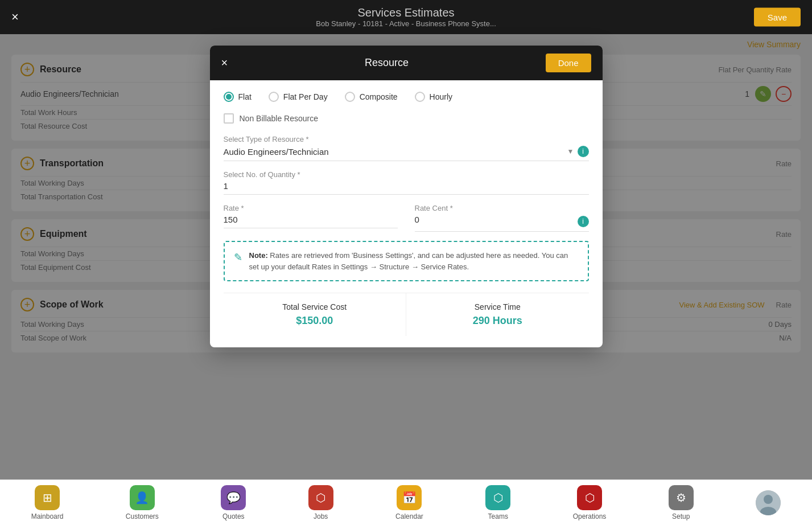 Image resolution: width=812 pixels, height=525 pixels. I want to click on page-title: Services Estimates, so click(406, 13).